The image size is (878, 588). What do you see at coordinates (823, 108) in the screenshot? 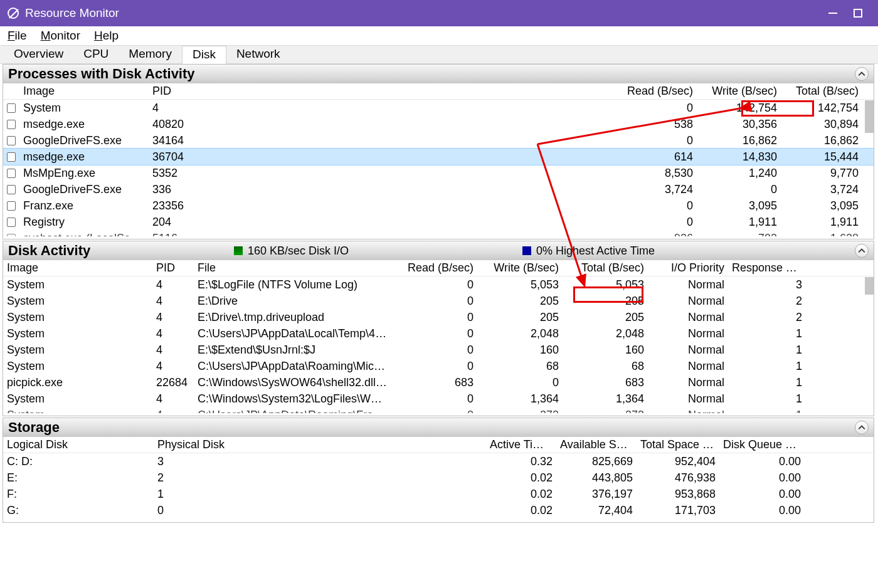
I see `cell-total: 142,754` at bounding box center [823, 108].